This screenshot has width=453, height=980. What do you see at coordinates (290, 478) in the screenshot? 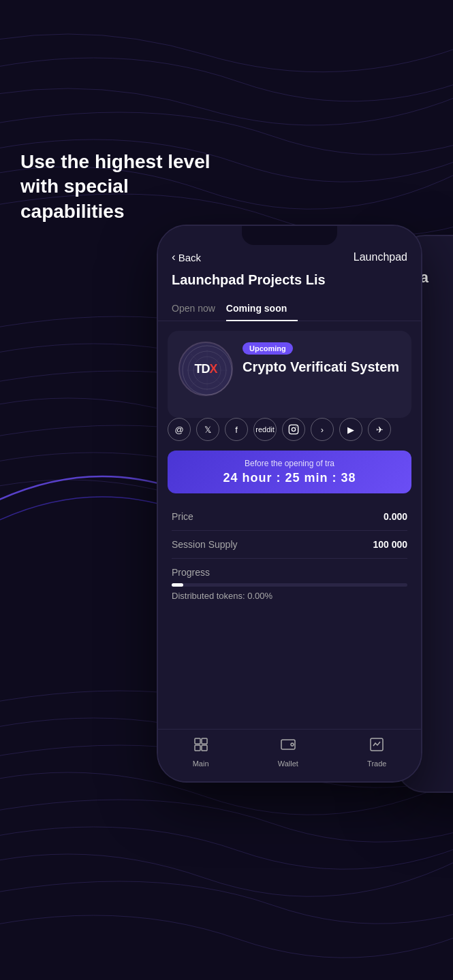
I see `countdown-time: 24 hour : 25 min : 38` at bounding box center [290, 478].